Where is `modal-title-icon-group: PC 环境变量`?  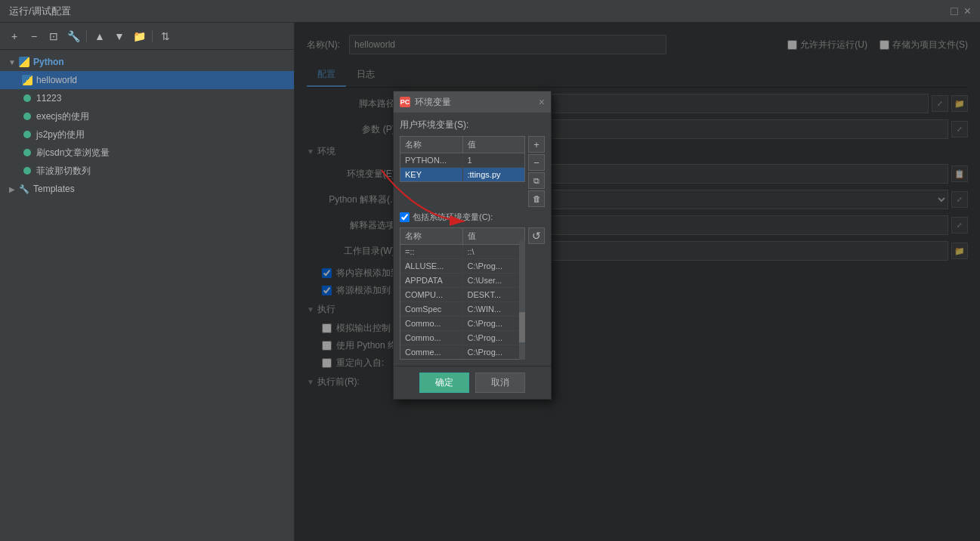 modal-title-icon-group: PC 环境变量 is located at coordinates (425, 103).